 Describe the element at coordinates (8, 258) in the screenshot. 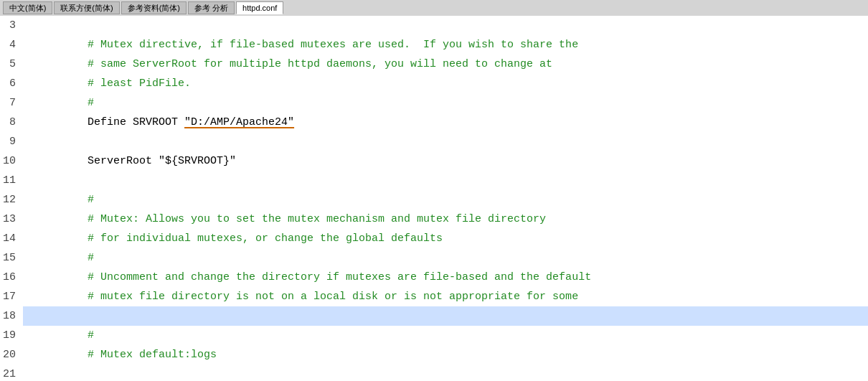

I see `line-num-15: 15` at that location.